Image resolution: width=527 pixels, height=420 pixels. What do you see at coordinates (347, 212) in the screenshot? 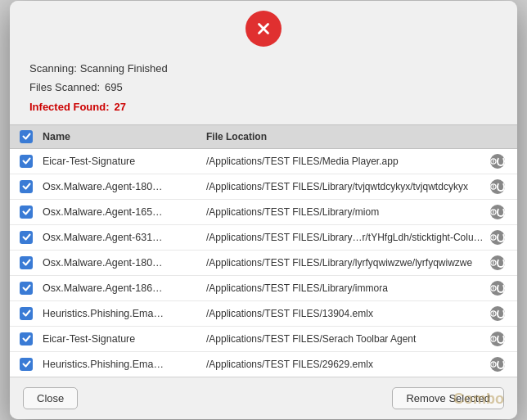
I see `row-location: /Applications/TEST FILES/Library/miom` at bounding box center [347, 212].